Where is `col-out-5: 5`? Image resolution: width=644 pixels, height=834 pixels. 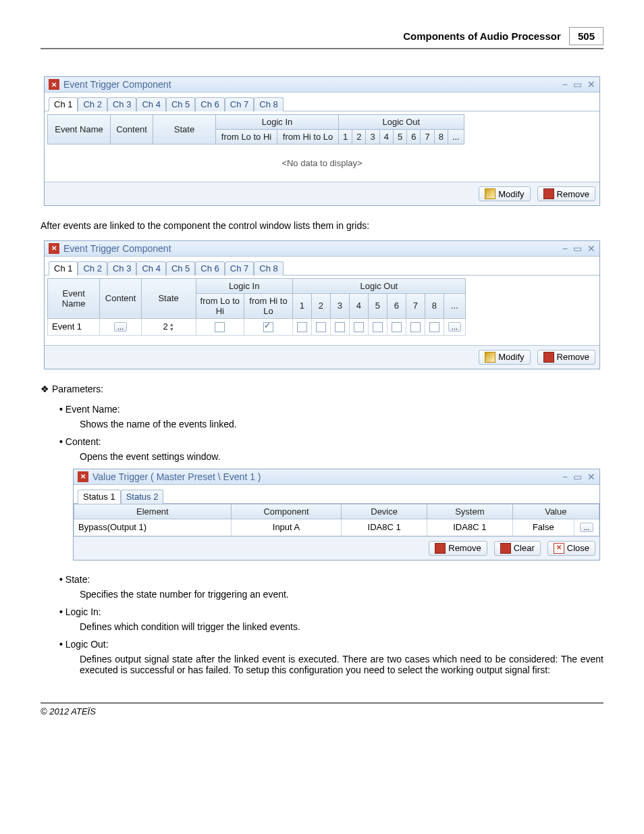 col-out-5: 5 is located at coordinates (400, 137).